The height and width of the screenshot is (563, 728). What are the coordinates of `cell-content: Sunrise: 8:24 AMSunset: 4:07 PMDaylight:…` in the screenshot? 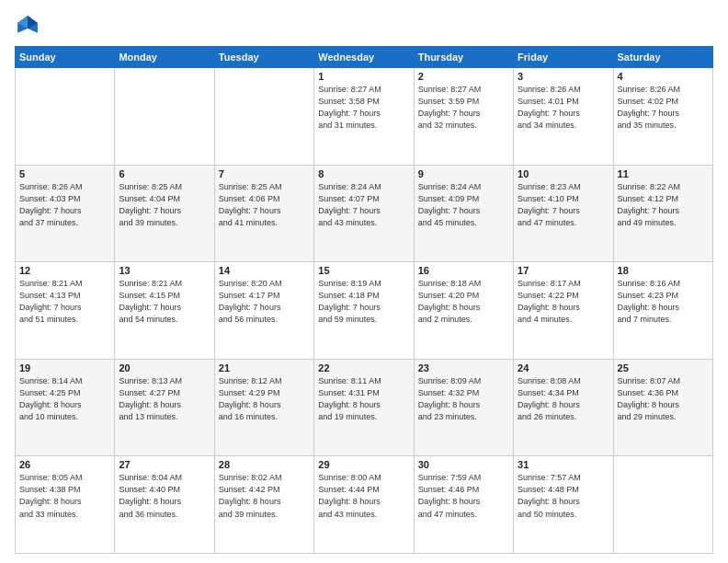 It's located at (364, 205).